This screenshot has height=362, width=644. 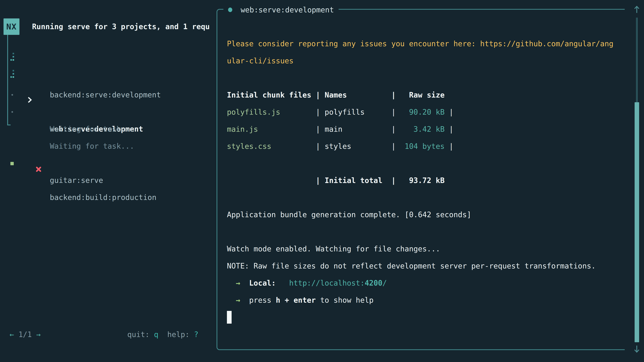 I want to click on panel-title: web:serve:development, so click(x=281, y=10).